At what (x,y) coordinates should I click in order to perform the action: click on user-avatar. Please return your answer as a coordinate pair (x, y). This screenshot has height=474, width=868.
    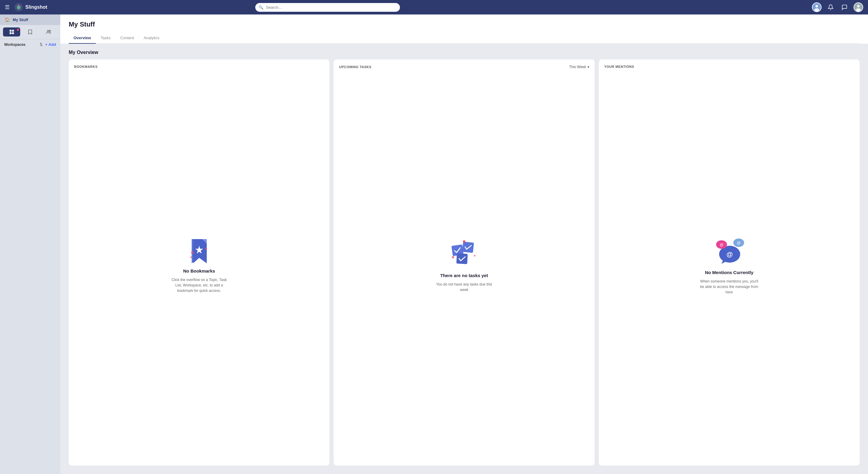
    Looking at the image, I should click on (859, 7).